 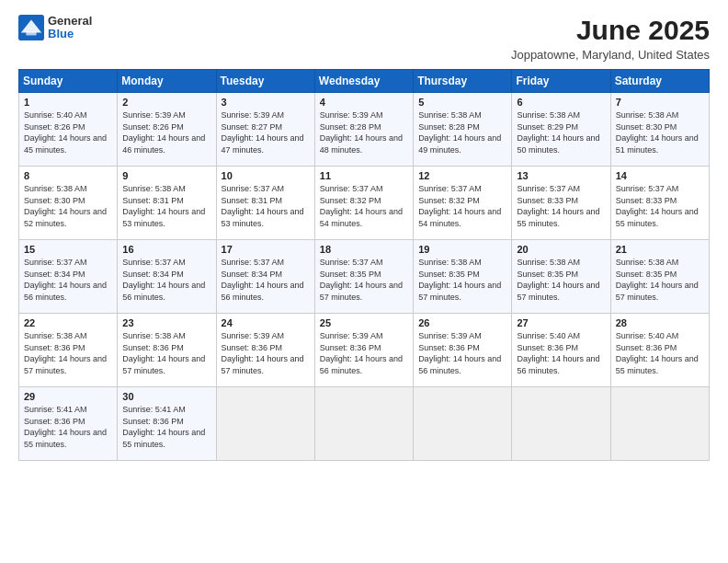 What do you see at coordinates (660, 277) in the screenshot?
I see `table-row: 21 Sunrise: 5:38 AM Sunset: 8:35 PM Dayl…` at bounding box center [660, 277].